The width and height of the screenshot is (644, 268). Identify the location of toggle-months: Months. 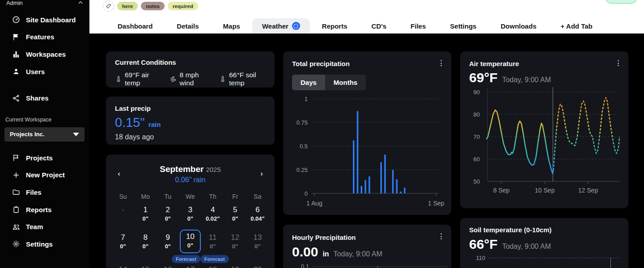
(345, 82).